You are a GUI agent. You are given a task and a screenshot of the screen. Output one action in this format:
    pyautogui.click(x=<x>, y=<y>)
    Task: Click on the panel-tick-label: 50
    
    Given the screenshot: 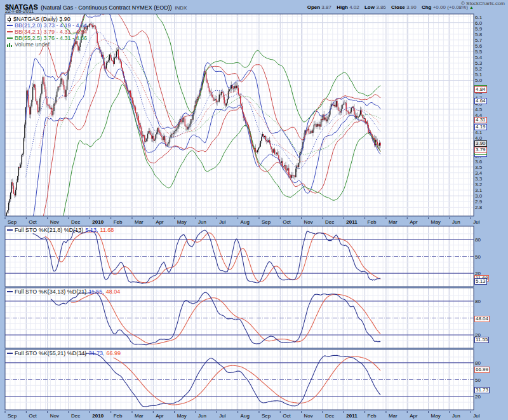 What is the action you would take?
    pyautogui.click(x=478, y=257)
    